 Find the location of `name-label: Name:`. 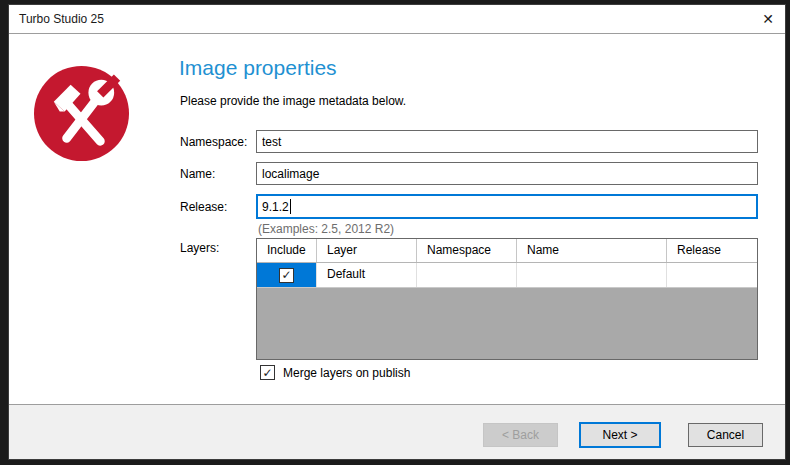

name-label: Name: is located at coordinates (198, 174).